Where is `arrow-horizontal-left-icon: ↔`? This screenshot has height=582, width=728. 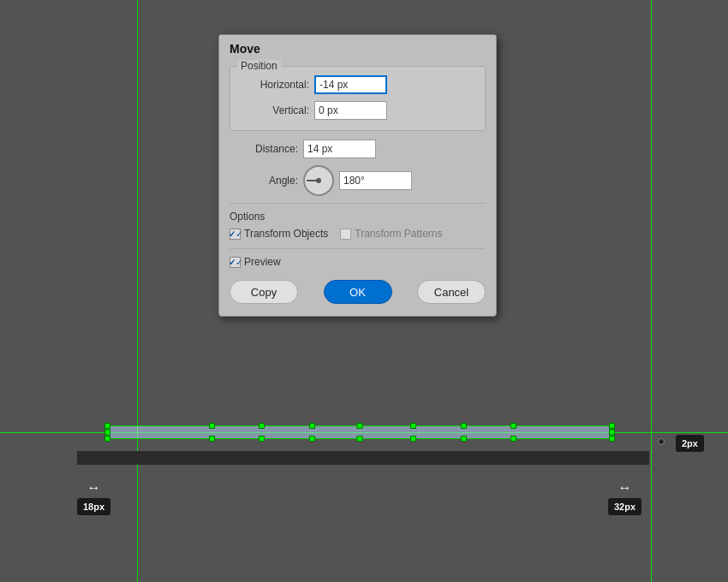
arrow-horizontal-left-icon: ↔ is located at coordinates (94, 488).